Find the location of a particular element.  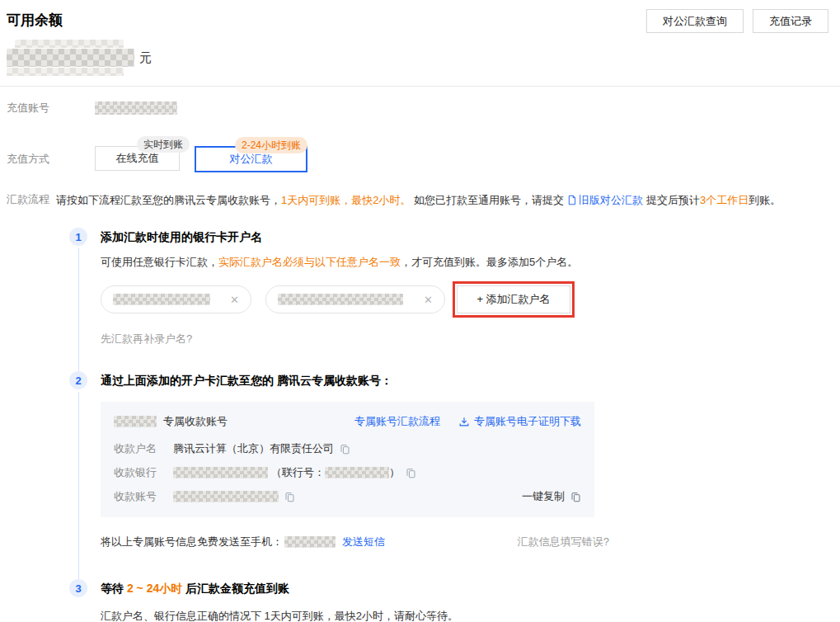

redacted-account-prefix is located at coordinates (135, 422).